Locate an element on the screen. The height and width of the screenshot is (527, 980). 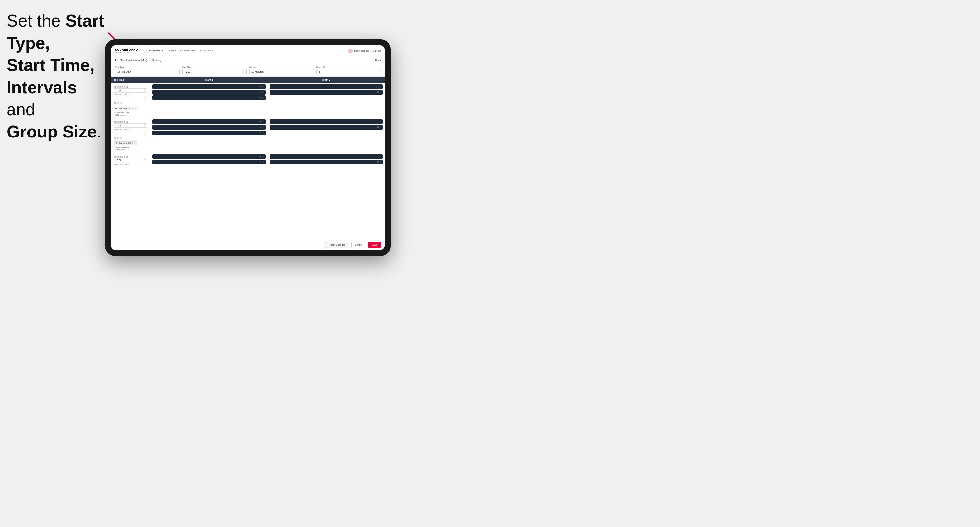
starting-time-input-2: 10:10 ⏱ is located at coordinates (130, 125).